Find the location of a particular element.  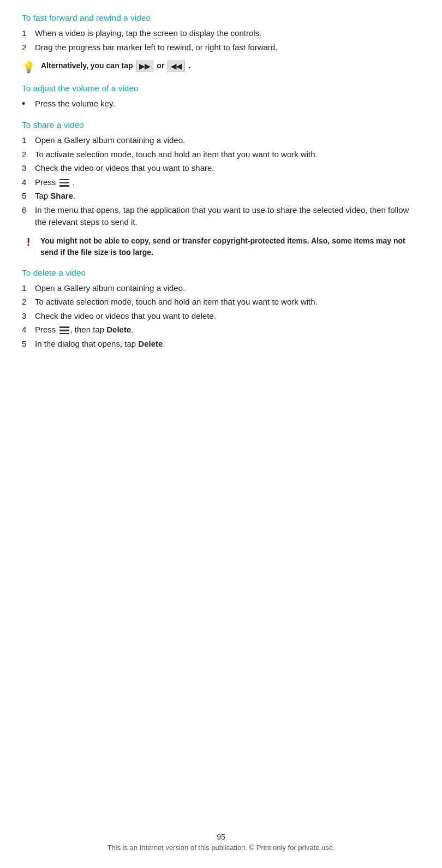

warning-text: You might not be able to copy, send or t… is located at coordinates (230, 247).